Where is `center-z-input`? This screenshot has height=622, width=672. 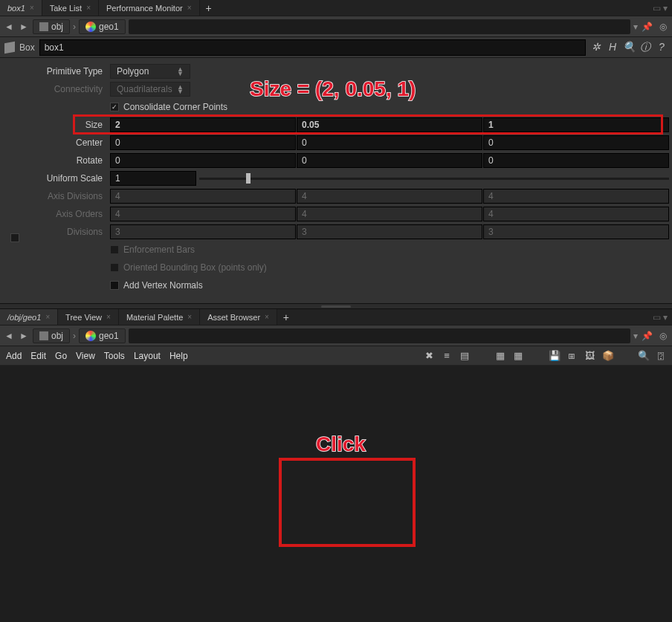
center-z-input is located at coordinates (576, 143).